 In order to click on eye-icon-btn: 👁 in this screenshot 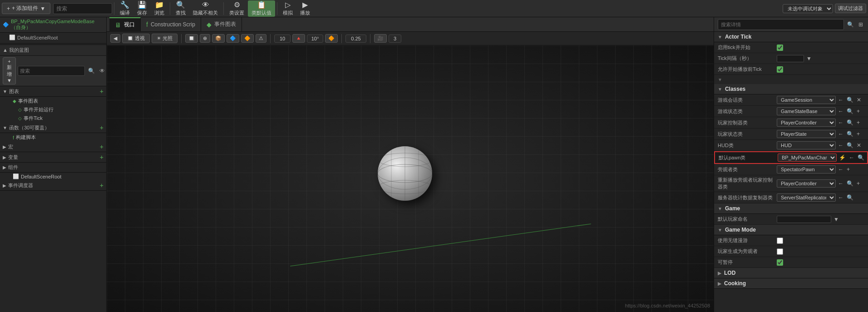, I will do `click(102, 71)`.